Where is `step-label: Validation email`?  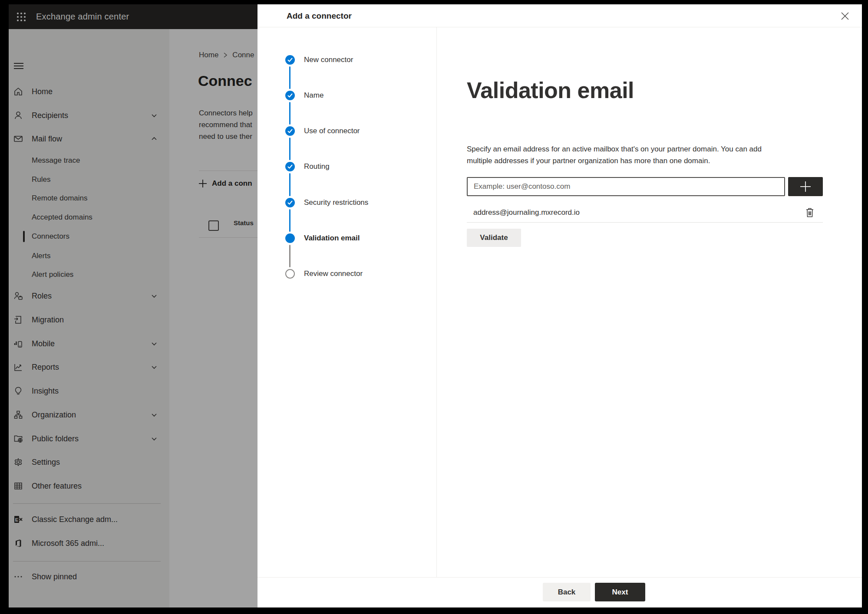 step-label: Validation email is located at coordinates (332, 238).